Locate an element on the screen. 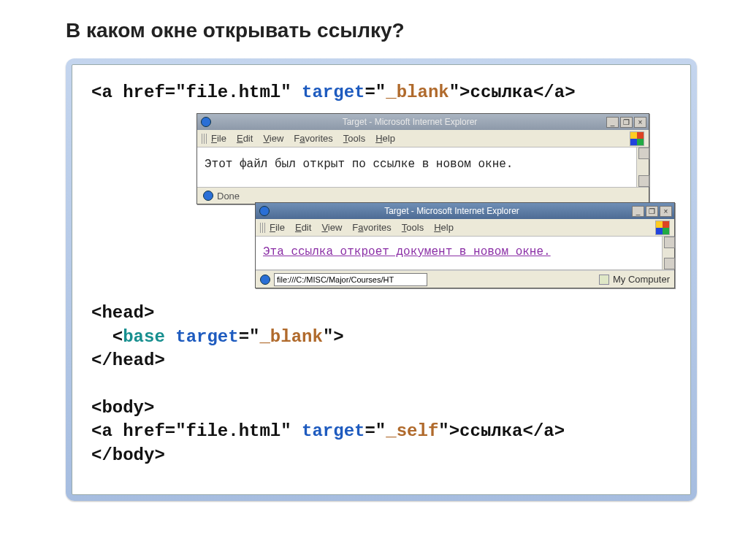 The height and width of the screenshot is (560, 748). code-text: </body> is located at coordinates (129, 456).